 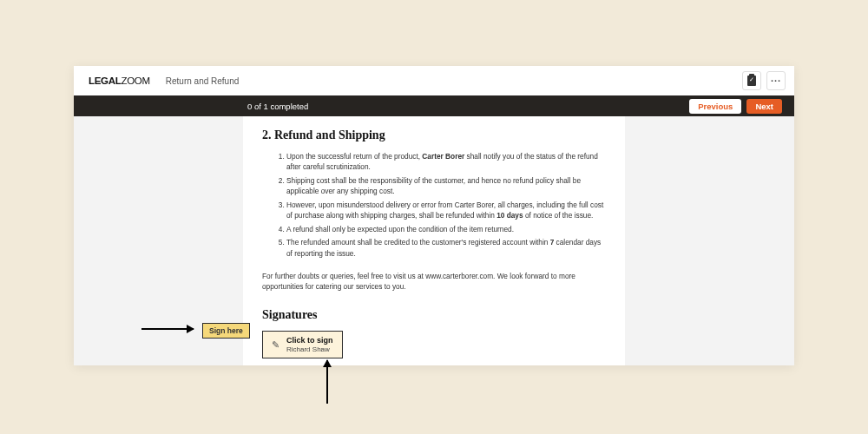 What do you see at coordinates (446, 186) in the screenshot?
I see `list-item: Shipping cost shall be the responsibilit…` at bounding box center [446, 186].